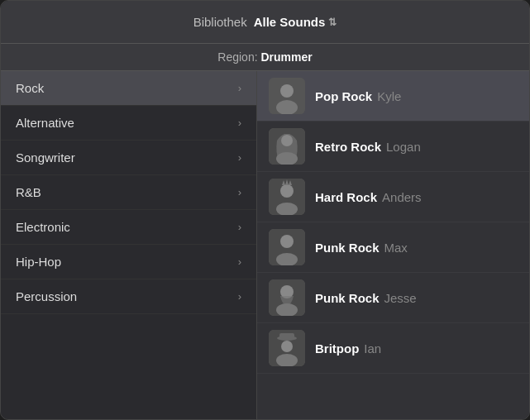  What do you see at coordinates (337, 349) in the screenshot?
I see `sound-genre: Britpop` at bounding box center [337, 349].